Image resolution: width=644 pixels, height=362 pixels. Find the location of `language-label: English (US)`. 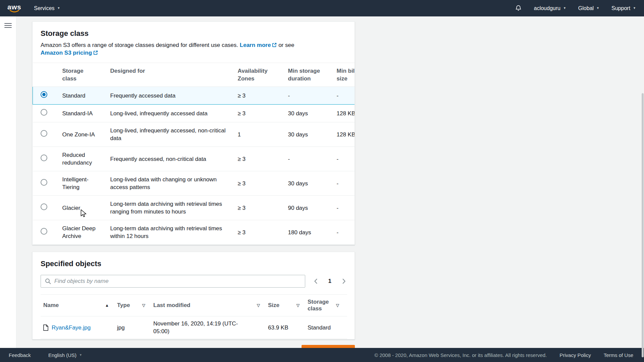

language-label: English (US) is located at coordinates (62, 355).